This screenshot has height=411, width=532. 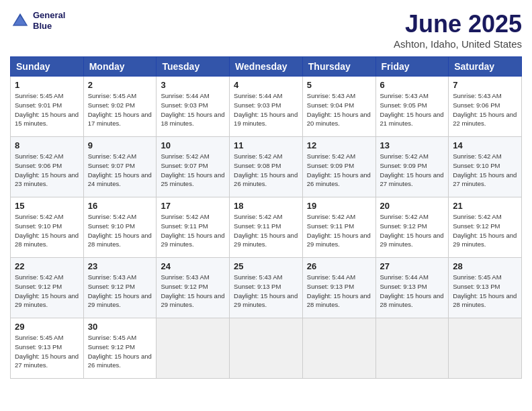 I want to click on day-number: 26, so click(x=339, y=266).